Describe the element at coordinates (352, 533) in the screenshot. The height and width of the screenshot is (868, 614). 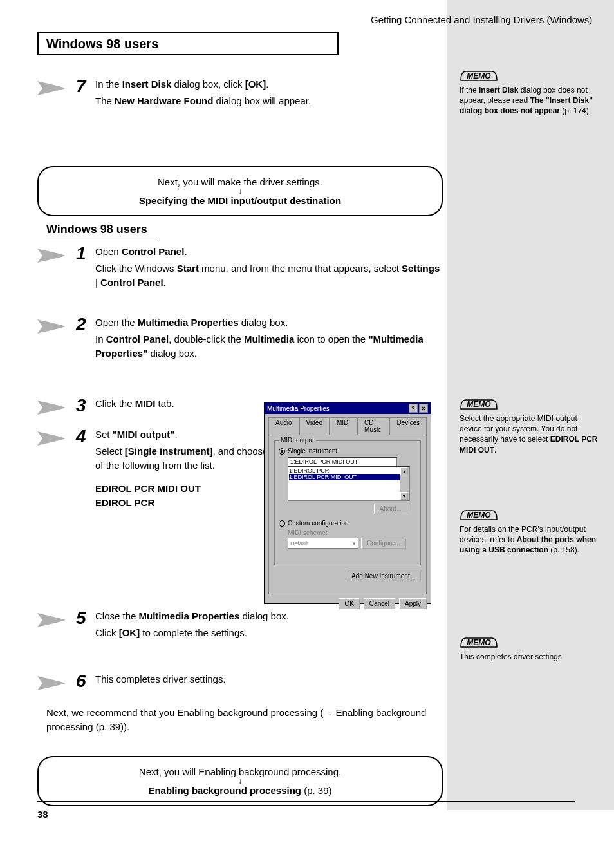
I see `scheme-label: MIDI scheme:` at that location.